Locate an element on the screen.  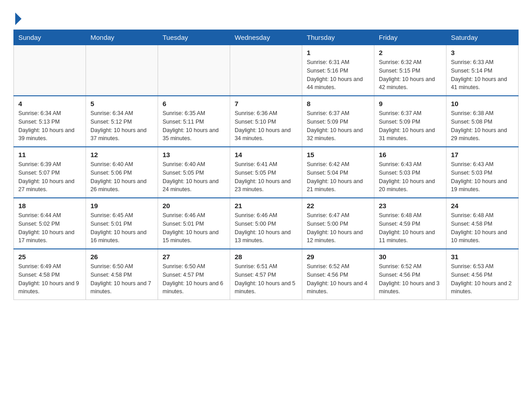
day-info: Sunrise: 6:39 AMSunset: 5:07 PMDaylight:… is located at coordinates (50, 177).